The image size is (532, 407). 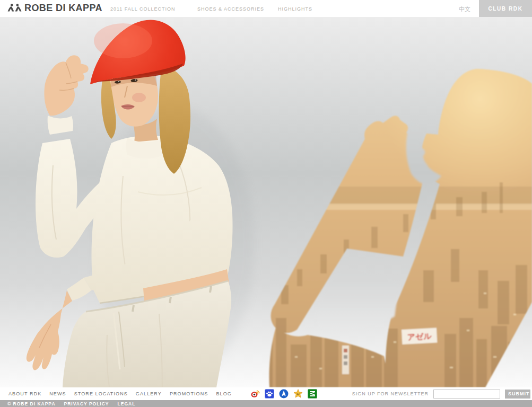 I want to click on kaixin001-icon, so click(x=298, y=394).